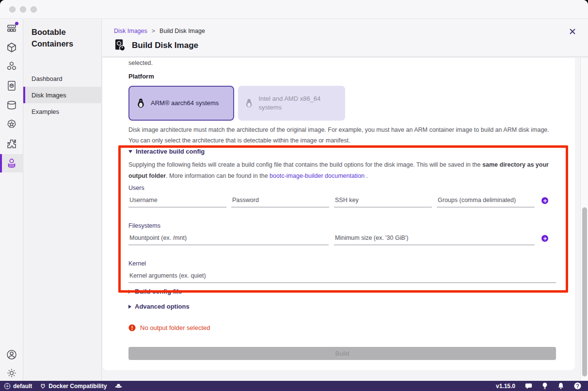 Image resolution: width=588 pixels, height=391 pixels. What do you see at coordinates (280, 202) in the screenshot?
I see `password-field` at bounding box center [280, 202].